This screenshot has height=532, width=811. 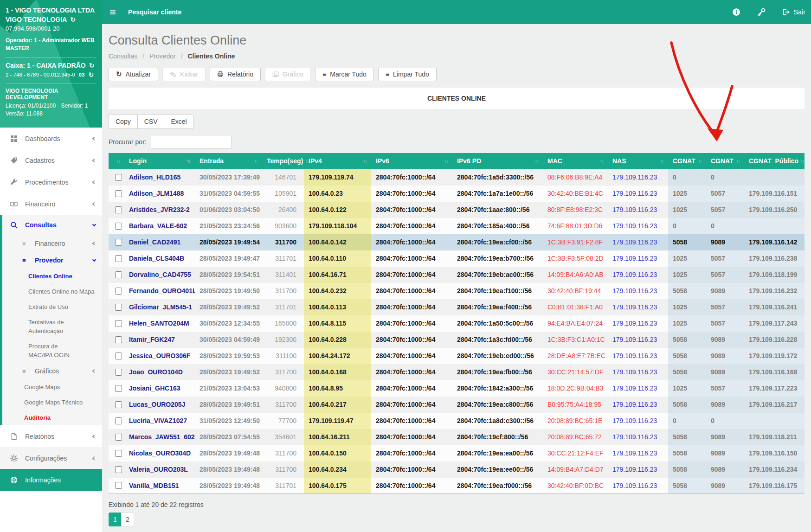 What do you see at coordinates (638, 161) in the screenshot?
I see `column-header-nas: NAS↑↓` at bounding box center [638, 161].